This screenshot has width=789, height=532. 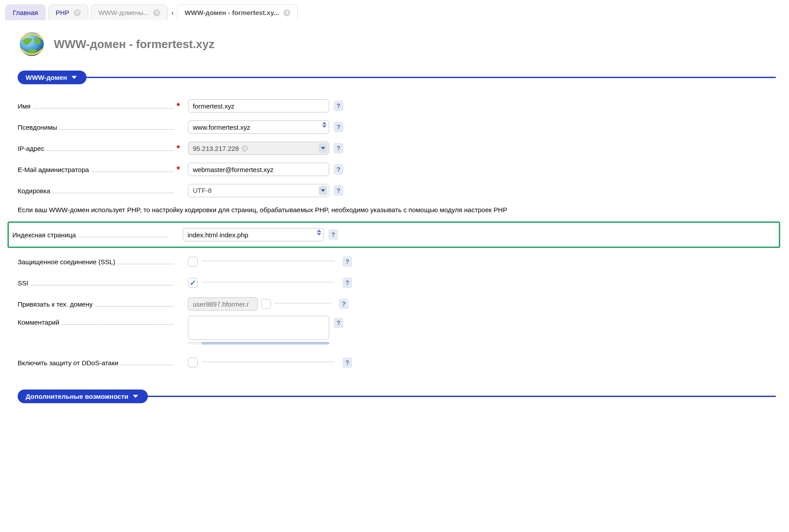 I want to click on checkbox-ssl, so click(x=193, y=262).